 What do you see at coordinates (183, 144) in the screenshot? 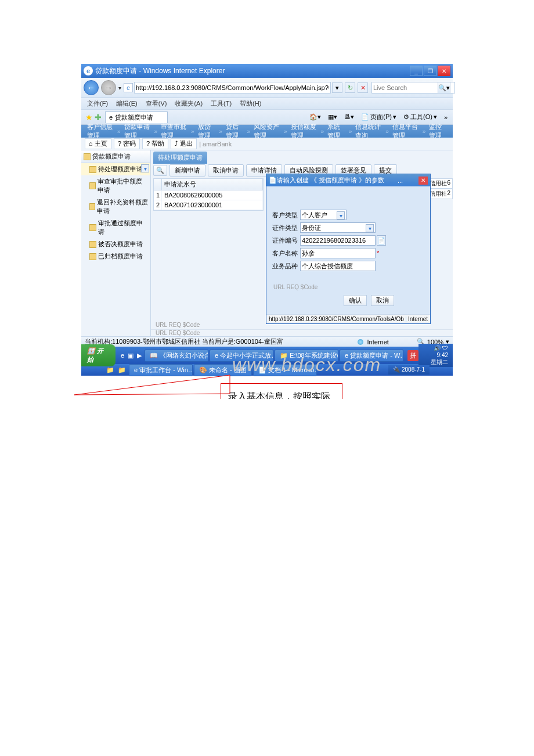
I see `logout-button: ⤴ 退出` at bounding box center [183, 144].